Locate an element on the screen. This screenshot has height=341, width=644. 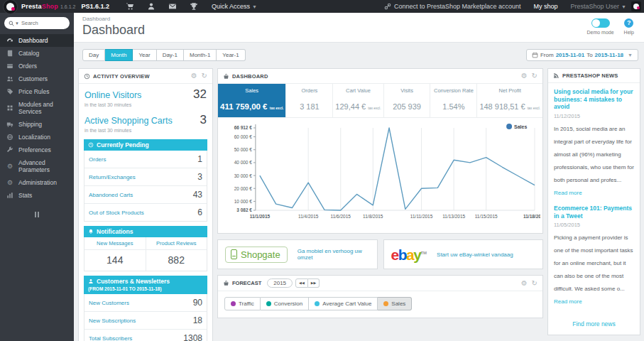
link-icon is located at coordinates (388, 6).